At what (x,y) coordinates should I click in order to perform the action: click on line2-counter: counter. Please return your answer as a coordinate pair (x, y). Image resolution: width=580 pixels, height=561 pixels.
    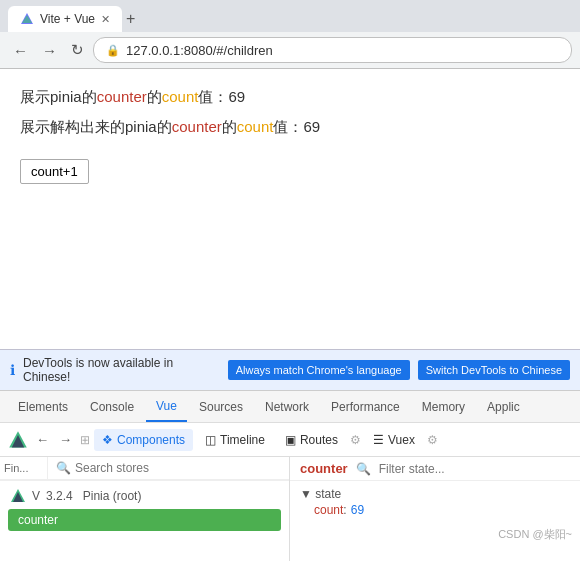
    Looking at the image, I should click on (197, 126).